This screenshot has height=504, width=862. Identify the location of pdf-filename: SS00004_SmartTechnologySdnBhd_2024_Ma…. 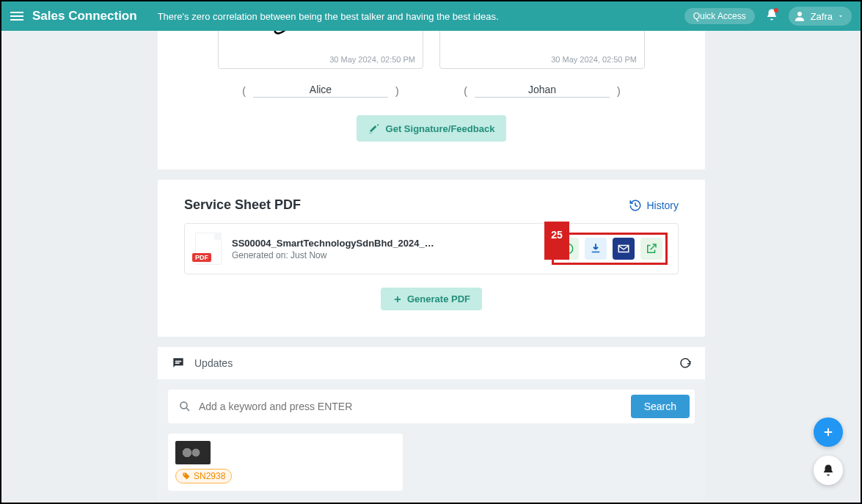
(335, 244).